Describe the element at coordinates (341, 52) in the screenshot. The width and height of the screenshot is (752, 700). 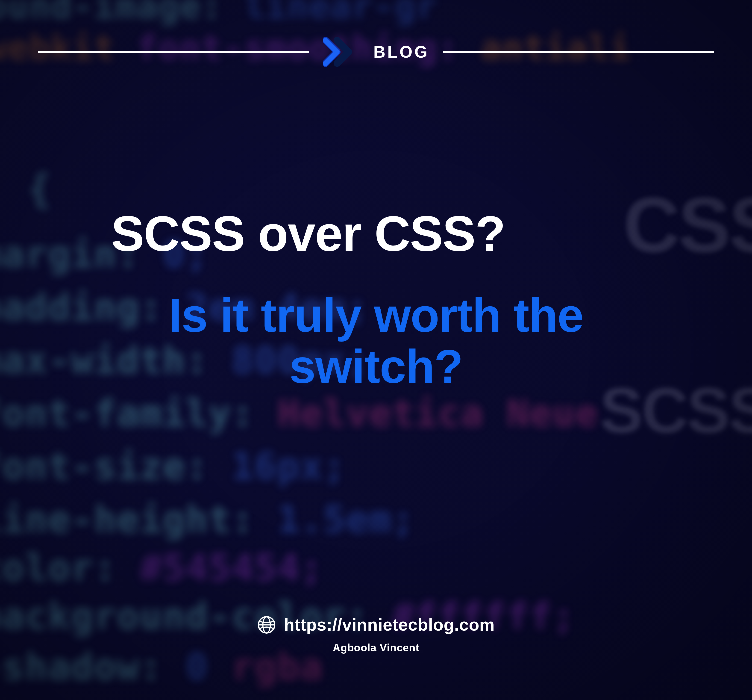
I see `logo-chevrons-icon` at that location.